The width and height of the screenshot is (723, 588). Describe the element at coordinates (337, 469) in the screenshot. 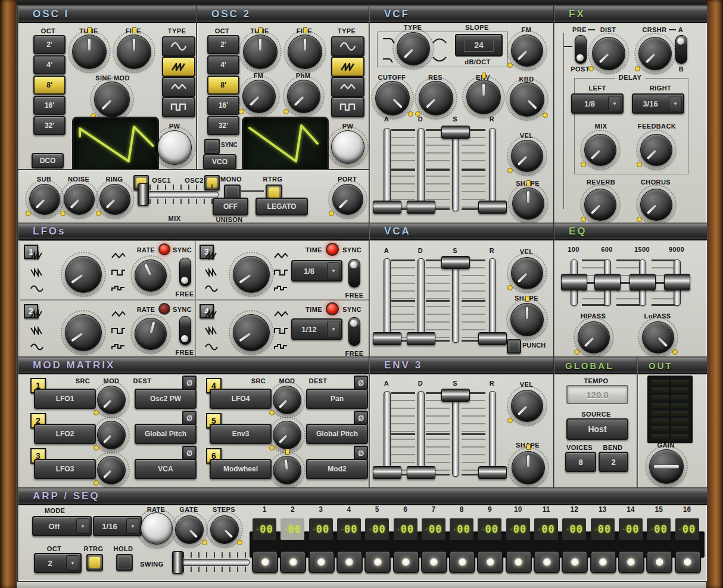

I see `mod-row6-dest-button: Mod2` at that location.